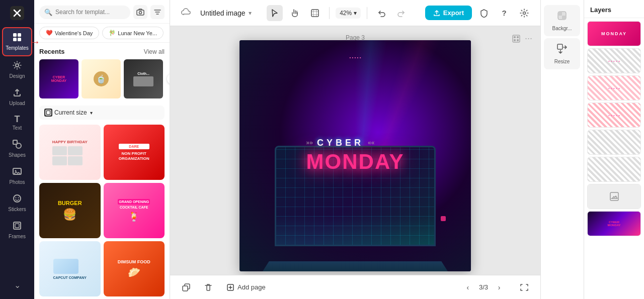 Image resolution: width=644 pixels, height=299 pixels. I want to click on fullscreen-button, so click(524, 287).